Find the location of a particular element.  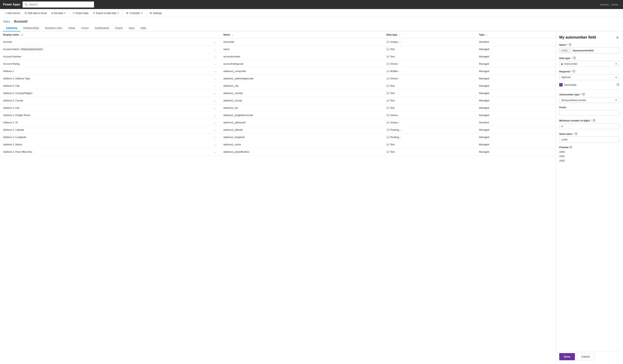

prefix-input is located at coordinates (589, 113).